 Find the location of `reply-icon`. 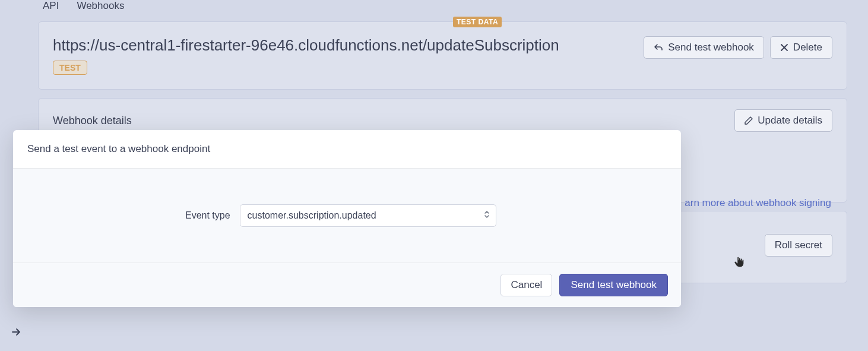

reply-icon is located at coordinates (658, 48).